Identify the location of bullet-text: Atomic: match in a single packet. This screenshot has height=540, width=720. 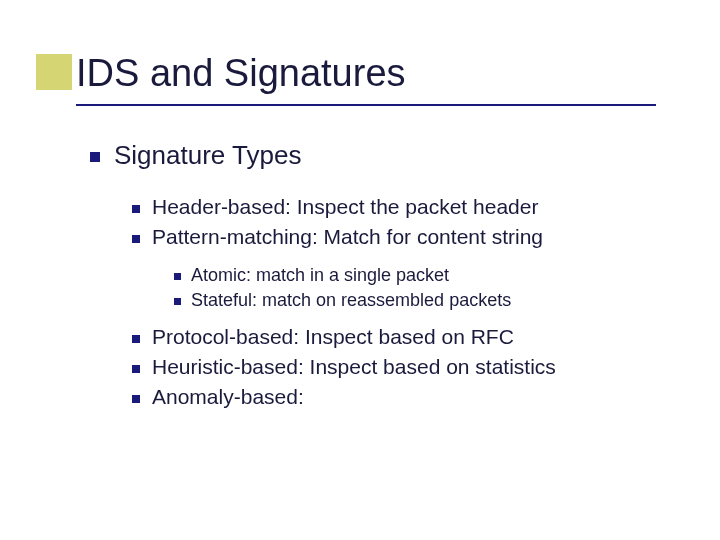
(320, 276).